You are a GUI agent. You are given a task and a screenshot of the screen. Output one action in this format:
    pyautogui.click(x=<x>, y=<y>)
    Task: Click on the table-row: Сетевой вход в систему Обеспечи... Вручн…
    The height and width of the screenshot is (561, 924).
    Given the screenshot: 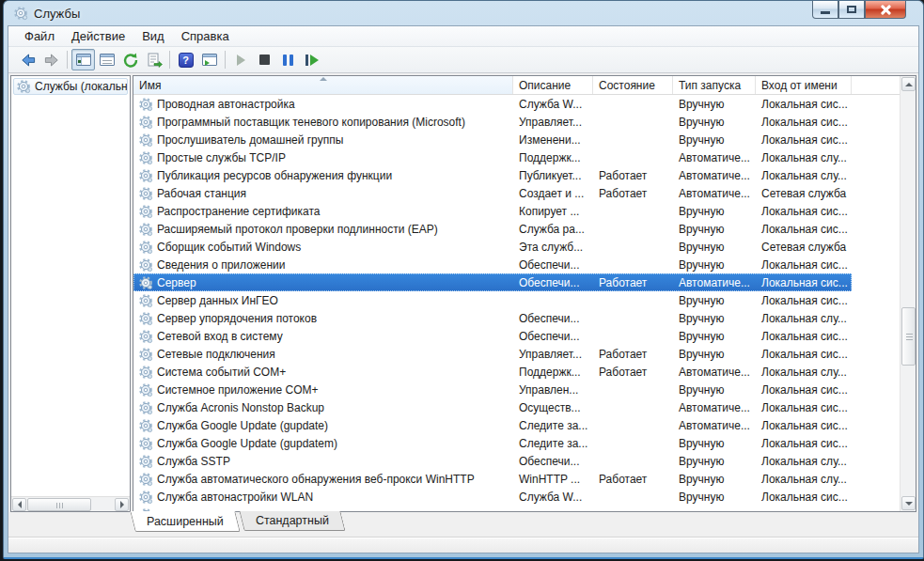 What is the action you would take?
    pyautogui.click(x=493, y=336)
    